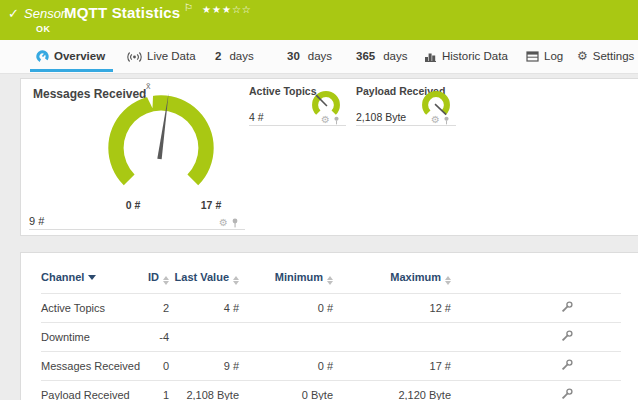 This screenshot has width=638, height=400. Describe the element at coordinates (44, 14) in the screenshot. I see `object-kind-label: Sensor` at that location.